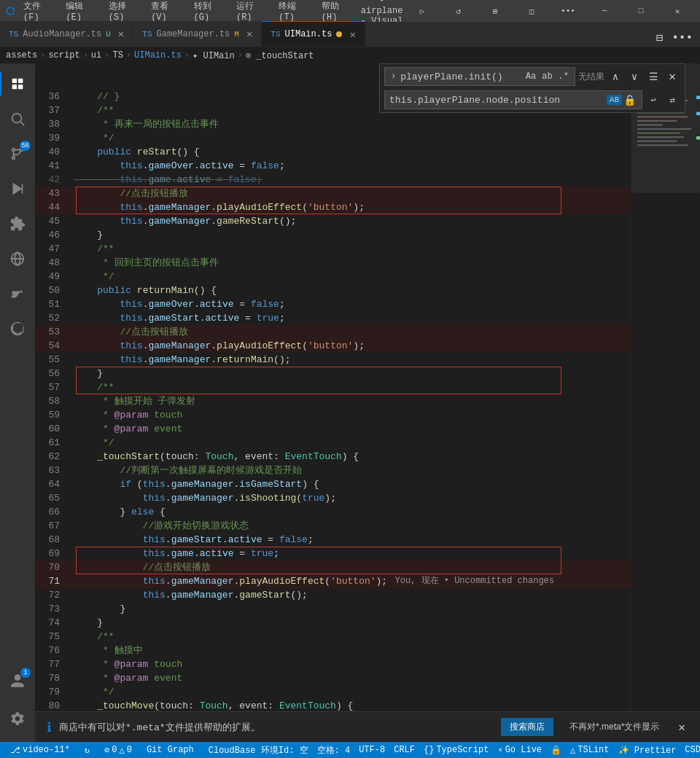 The height and width of the screenshot is (758, 700). What do you see at coordinates (40, 750) in the screenshot?
I see `status-branch: ⎇ video-11*` at bounding box center [40, 750].